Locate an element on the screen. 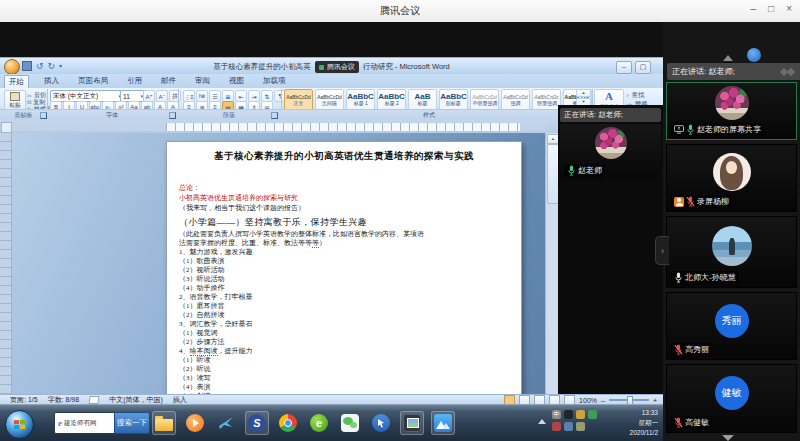  style-明显强调: AaBbCnDc明显强调 is located at coordinates (546, 100).